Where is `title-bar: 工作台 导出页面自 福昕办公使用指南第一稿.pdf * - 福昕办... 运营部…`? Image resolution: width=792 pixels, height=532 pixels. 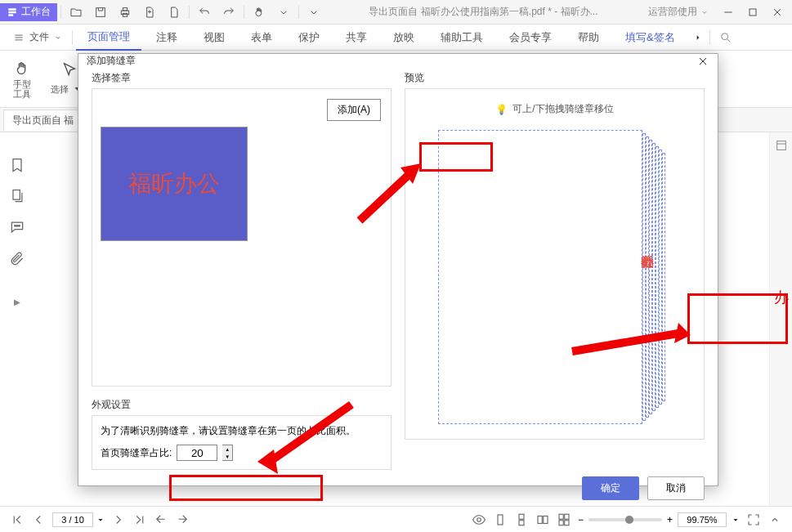 title-bar: 工作台 导出页面自 福昕办公使用指南第一稿.pdf * - 福昕办... 运营部… is located at coordinates (396, 12).